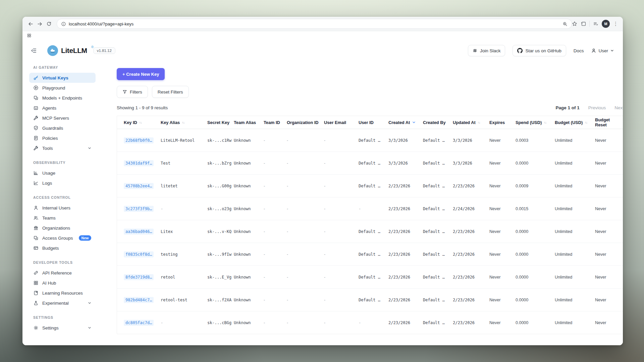  I want to click on snowflake-icon: ❄, so click(93, 47).